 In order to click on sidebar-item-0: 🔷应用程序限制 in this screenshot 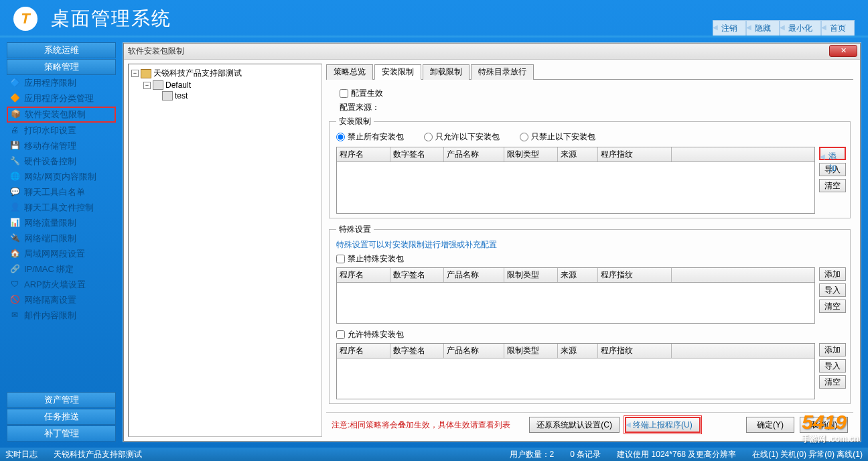, I will do `click(62, 83)`.